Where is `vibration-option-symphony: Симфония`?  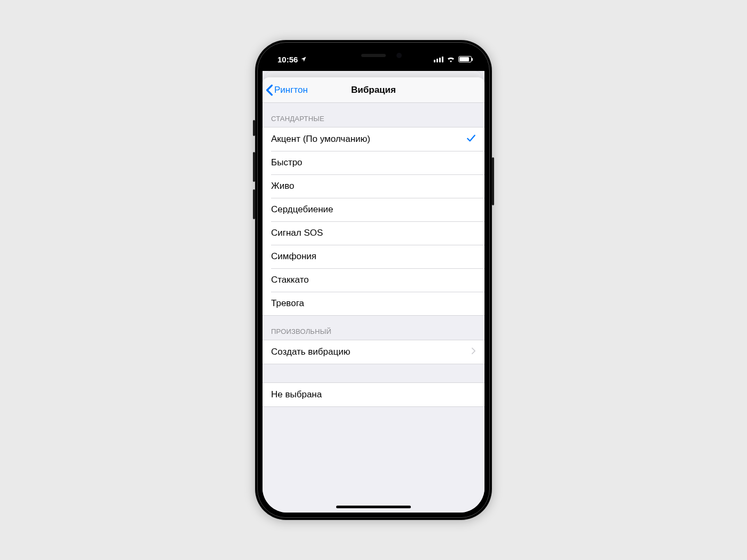
vibration-option-symphony: Симфония is located at coordinates (374, 257).